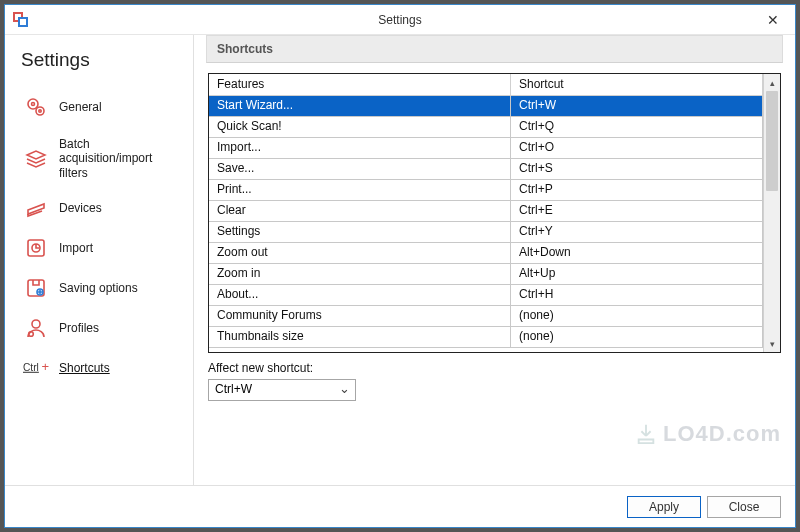  What do you see at coordinates (773, 20) in the screenshot?
I see `close-button: ✕` at bounding box center [773, 20].